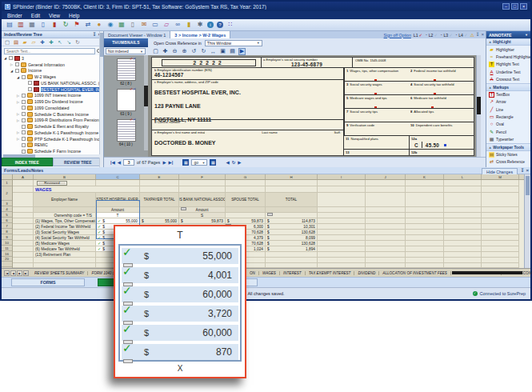 Image resolution: width=532 pixels, height=392 pixels. What do you see at coordinates (246, 221) in the screenshot?
I see `cell-spouse-total: $59,873` at bounding box center [246, 221].